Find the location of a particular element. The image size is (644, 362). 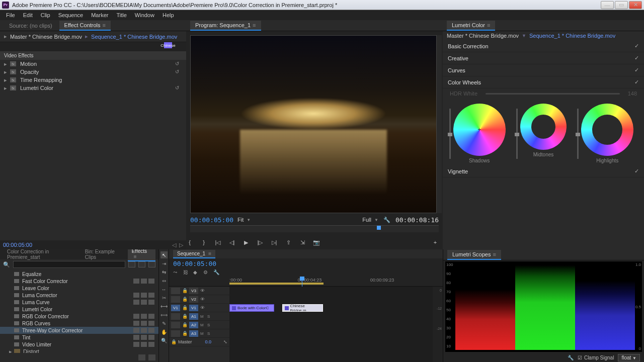

resolution-dropdown: Full▼ is located at coordinates (370, 220).